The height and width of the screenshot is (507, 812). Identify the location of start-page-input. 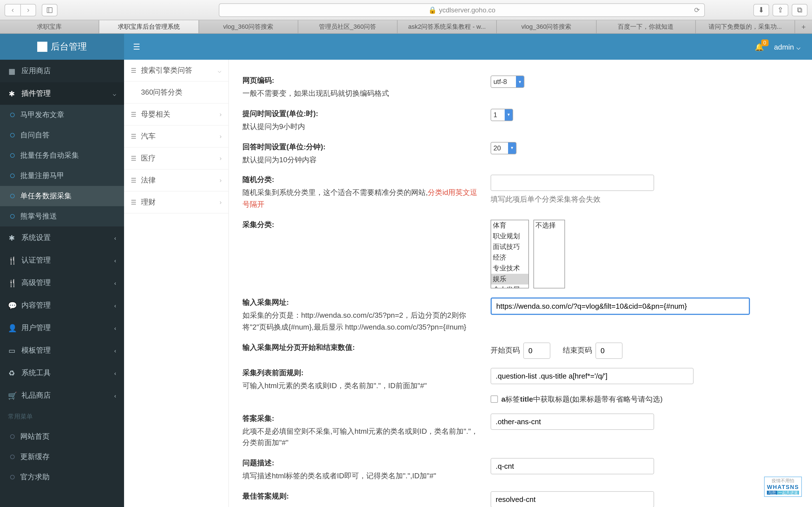
(537, 350).